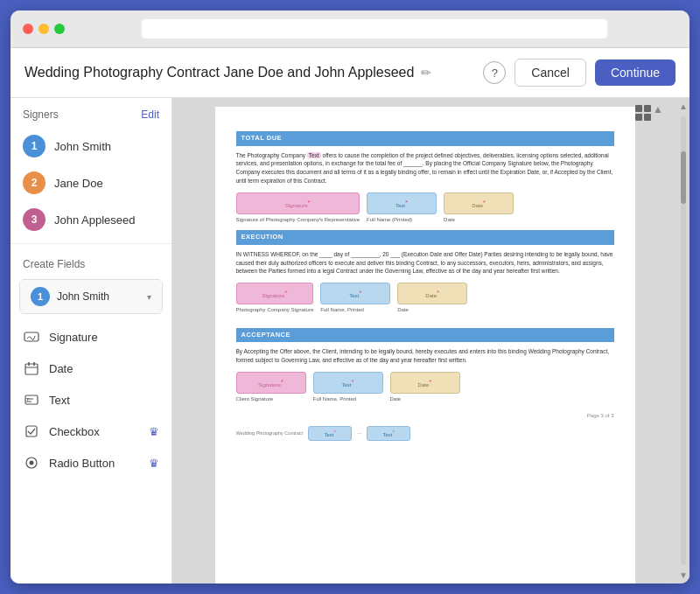 Image resolution: width=700 pixels, height=594 pixels. What do you see at coordinates (579, 73) in the screenshot?
I see `header-right: ? Cancel Continue` at bounding box center [579, 73].